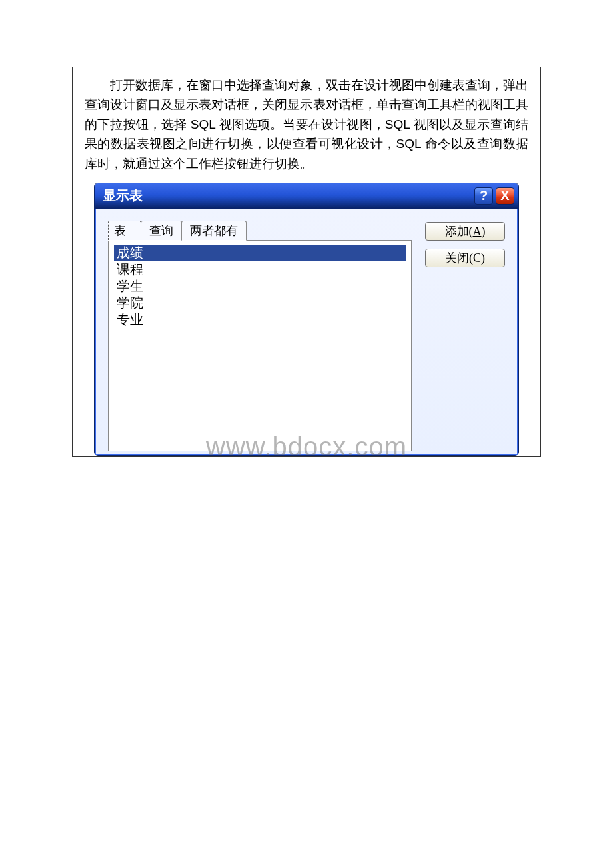  I want to click on close-button-prefix: 关闭(, so click(459, 258).